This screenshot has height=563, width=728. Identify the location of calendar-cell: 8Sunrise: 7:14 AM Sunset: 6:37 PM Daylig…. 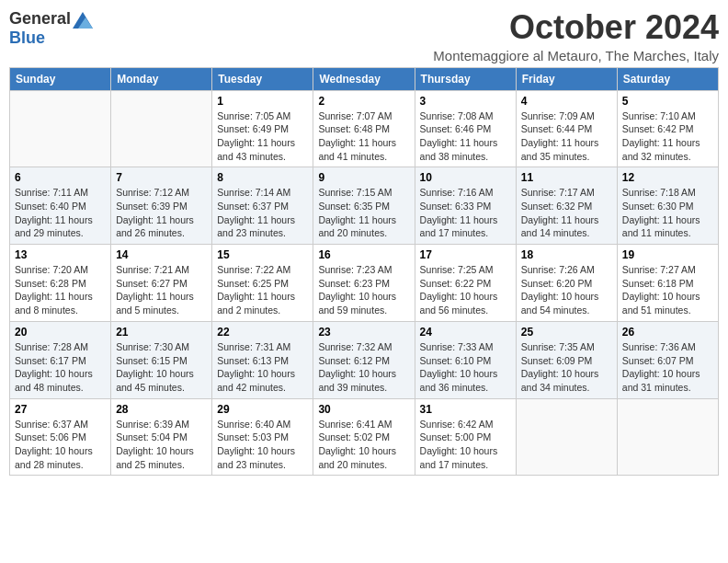
(263, 206).